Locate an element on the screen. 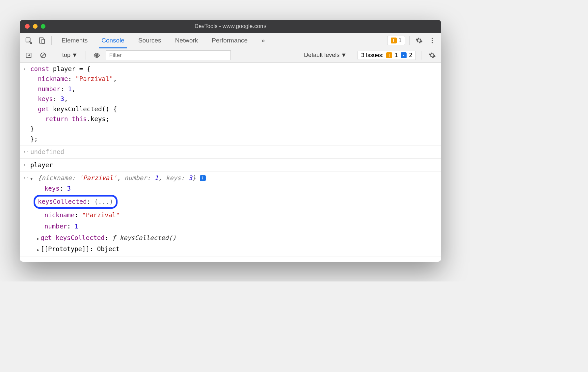 The width and height of the screenshot is (588, 372). function-name: keysCollected() is located at coordinates (148, 238).